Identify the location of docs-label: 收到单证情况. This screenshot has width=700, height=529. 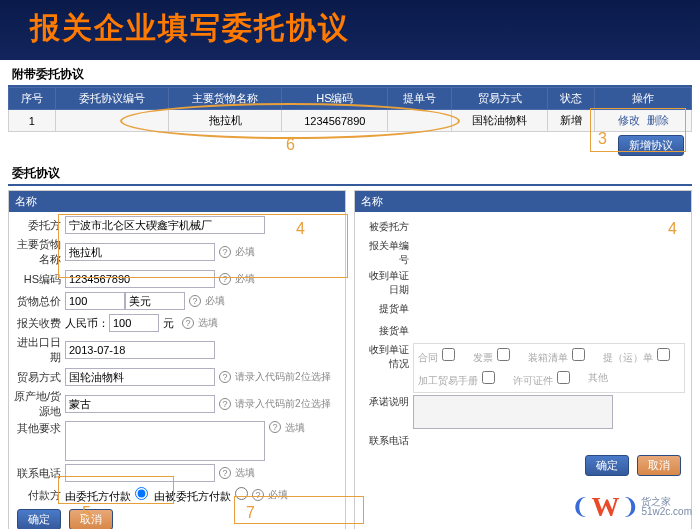
(387, 357).